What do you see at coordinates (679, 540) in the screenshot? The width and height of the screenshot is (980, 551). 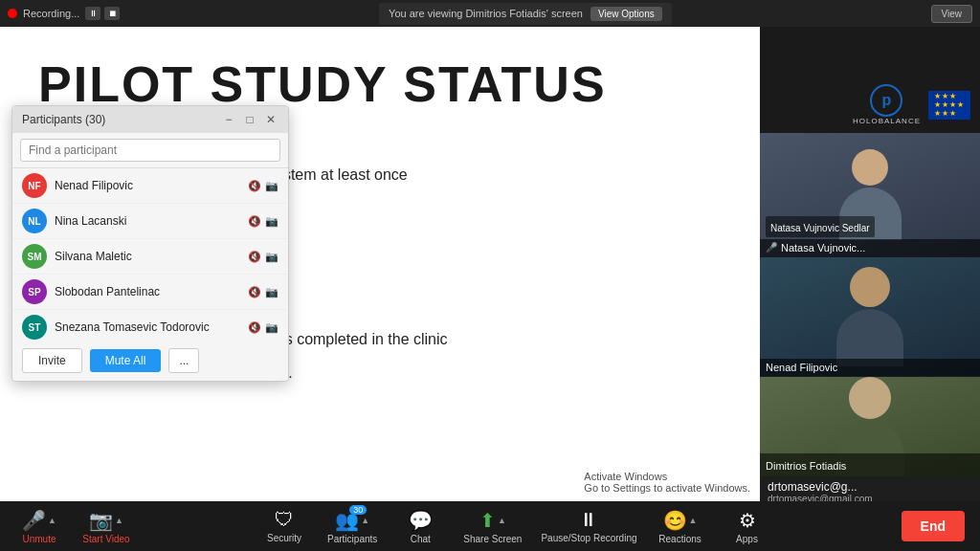 I see `reactions-label: Reactions` at bounding box center [679, 540].